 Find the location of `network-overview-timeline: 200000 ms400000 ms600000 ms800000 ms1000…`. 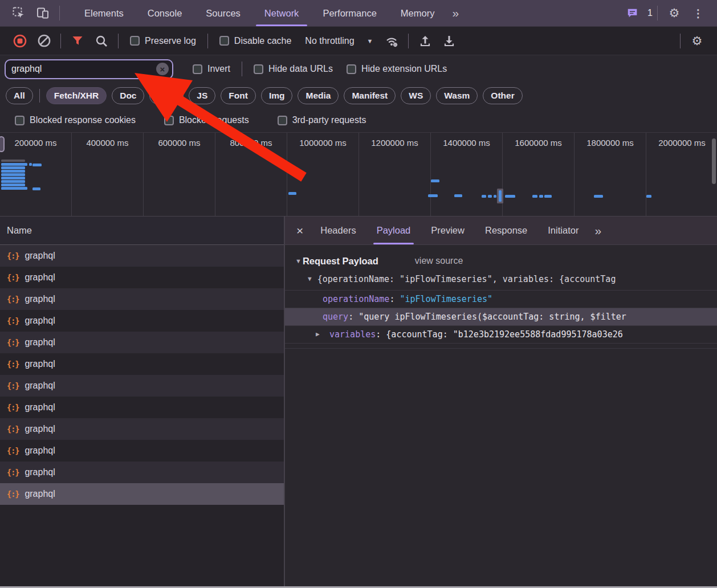

network-overview-timeline: 200000 ms400000 ms600000 ms800000 ms1000… is located at coordinates (358, 174).